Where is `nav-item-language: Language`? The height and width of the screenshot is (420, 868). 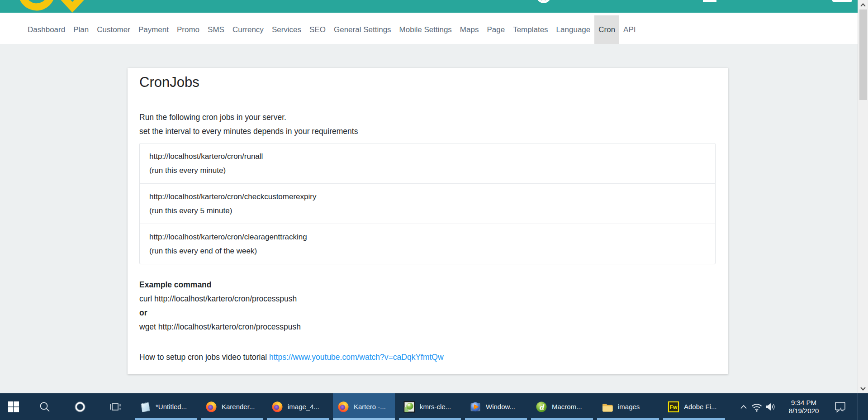
nav-item-language: Language is located at coordinates (574, 30).